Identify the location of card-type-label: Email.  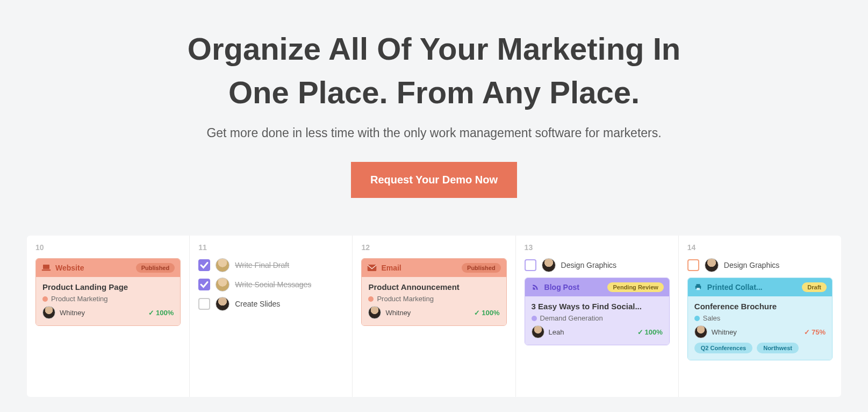
(419, 268).